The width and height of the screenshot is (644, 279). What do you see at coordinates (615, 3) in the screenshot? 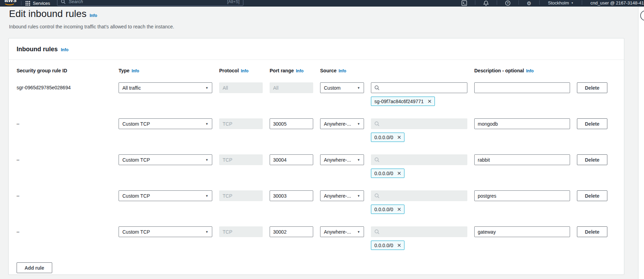
I see `account-menu: cnd_user @ 2167-3148-416` at bounding box center [615, 3].